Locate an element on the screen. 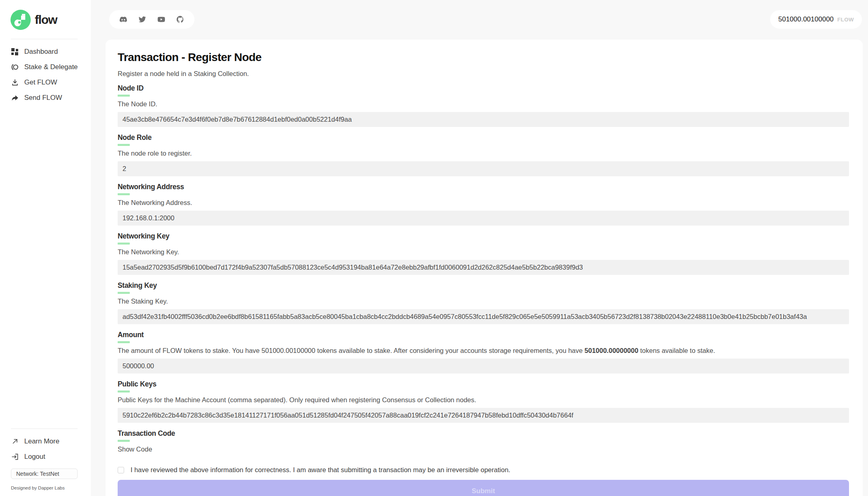  field-description: The amount of FLOW tokens to stake. You … is located at coordinates (484, 351).